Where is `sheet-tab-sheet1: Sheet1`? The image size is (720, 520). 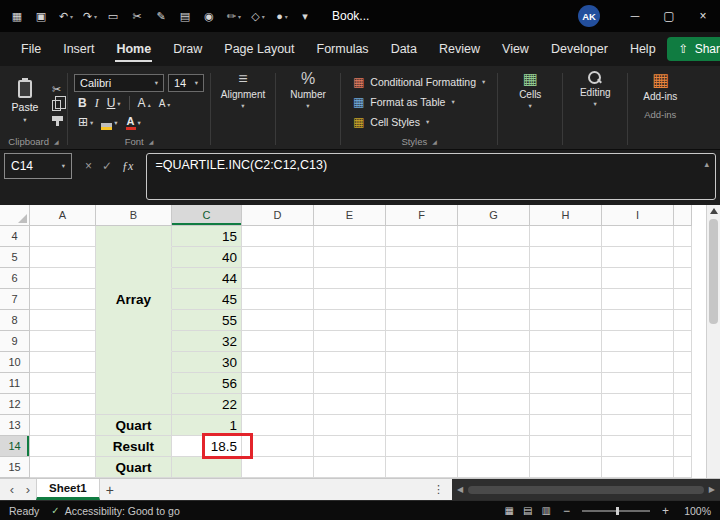 sheet-tab-sheet1: Sheet1 is located at coordinates (68, 490).